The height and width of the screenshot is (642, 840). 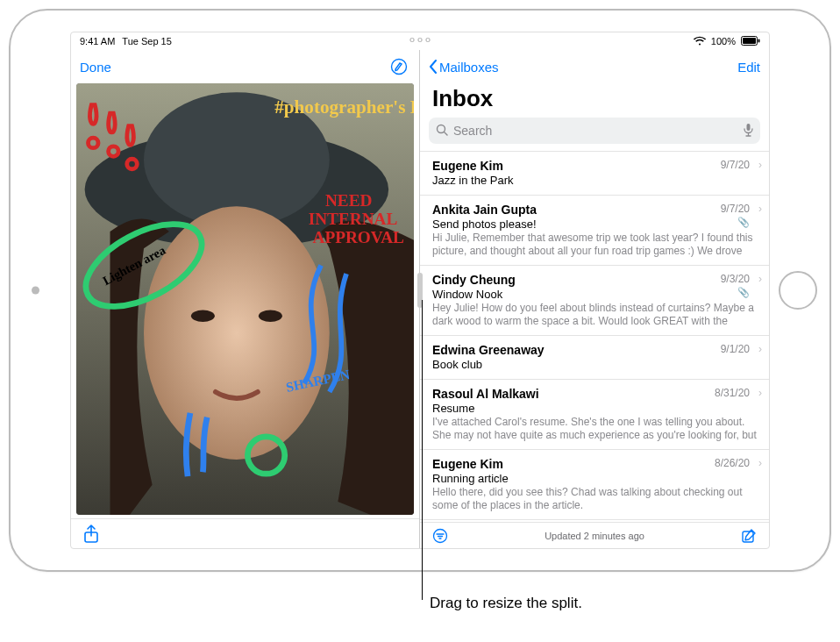 What do you see at coordinates (91, 534) in the screenshot?
I see `share-icon` at bounding box center [91, 534].